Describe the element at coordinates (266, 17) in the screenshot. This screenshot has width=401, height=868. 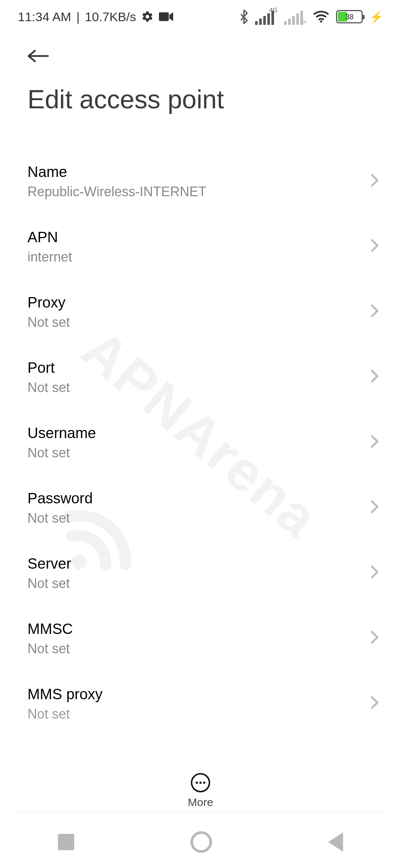
I see `signal-sim1: 4G` at that location.